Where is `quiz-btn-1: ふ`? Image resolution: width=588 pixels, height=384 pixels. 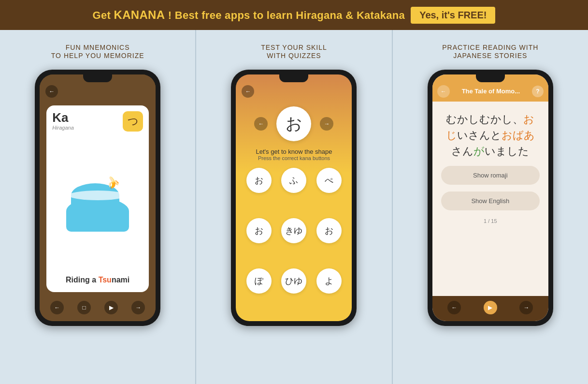
quiz-btn-1: ふ is located at coordinates (294, 180).